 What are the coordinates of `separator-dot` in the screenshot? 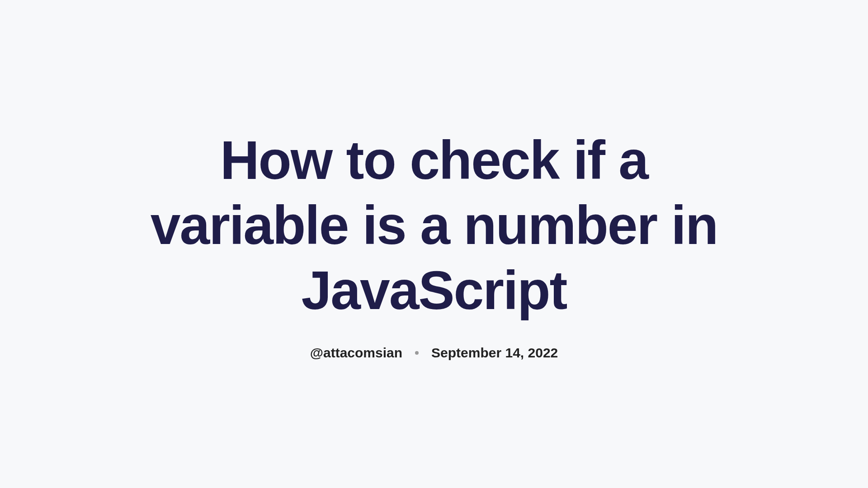 It's located at (417, 353).